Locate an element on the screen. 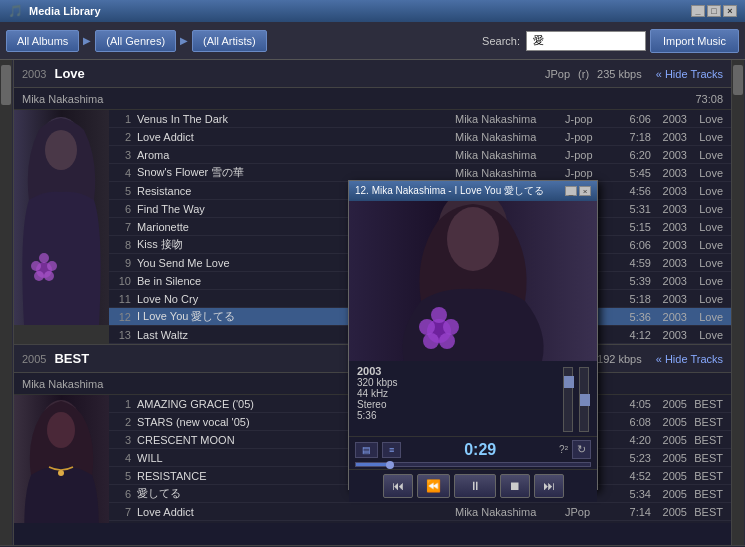 The image size is (745, 547). progress-thumb is located at coordinates (390, 465).